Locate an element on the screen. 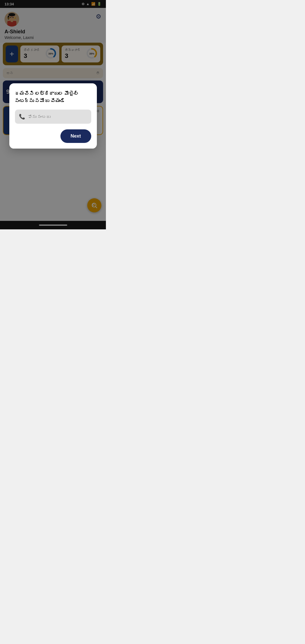 The height and width of the screenshot is (644, 305). modal-footer: Next is located at coordinates (53, 136).